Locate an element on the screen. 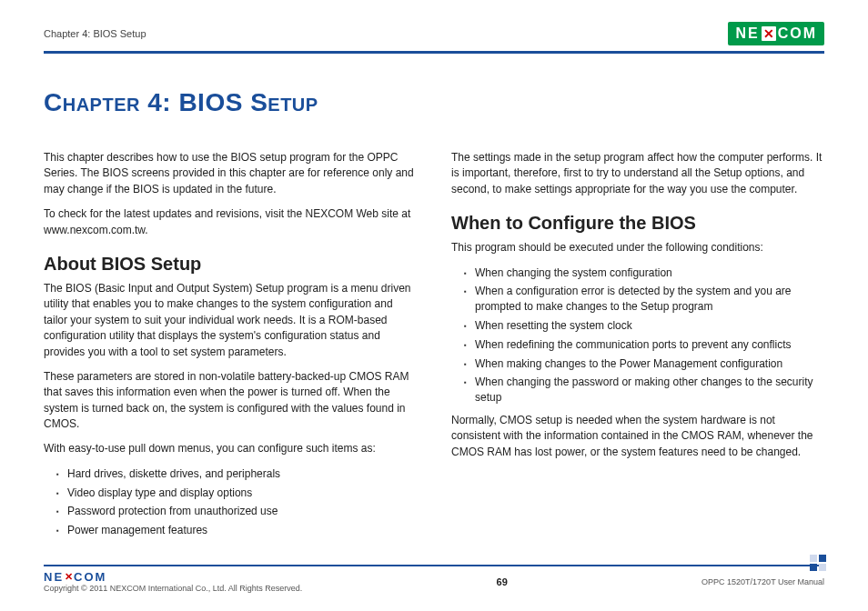 This screenshot has height=611, width=868. intro-paragraph-2: To check for the latest updates and revi… is located at coordinates (230, 222).